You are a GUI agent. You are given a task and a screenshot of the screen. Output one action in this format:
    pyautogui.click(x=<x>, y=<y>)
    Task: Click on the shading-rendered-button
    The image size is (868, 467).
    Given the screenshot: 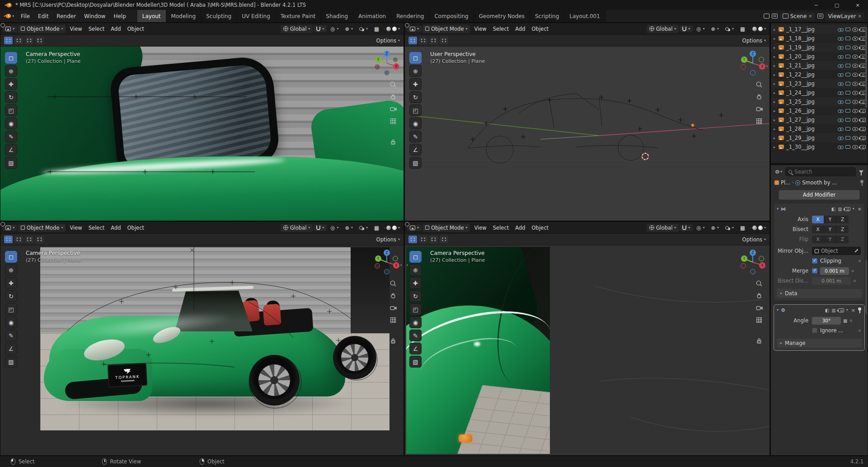 What is the action you would take?
    pyautogui.click(x=394, y=29)
    